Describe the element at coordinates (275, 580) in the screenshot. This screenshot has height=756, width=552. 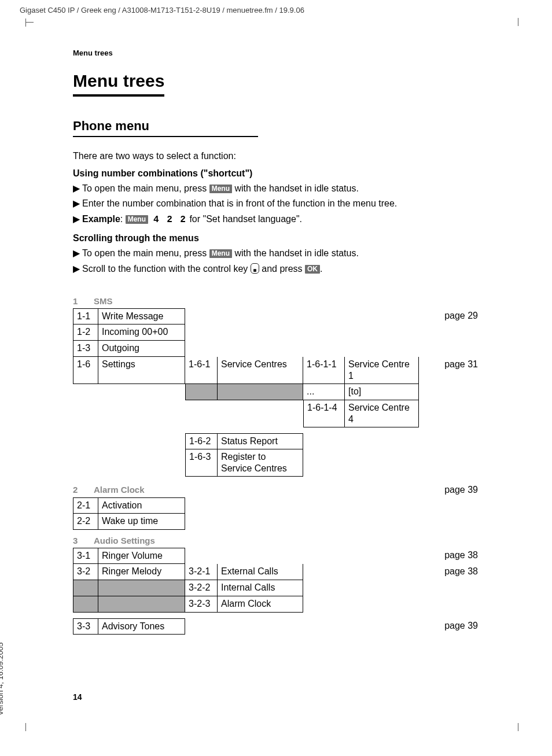
I see `tree-section-body: 3-1 Ringer Volume page 38 3-2 Ringer Mel…` at that location.